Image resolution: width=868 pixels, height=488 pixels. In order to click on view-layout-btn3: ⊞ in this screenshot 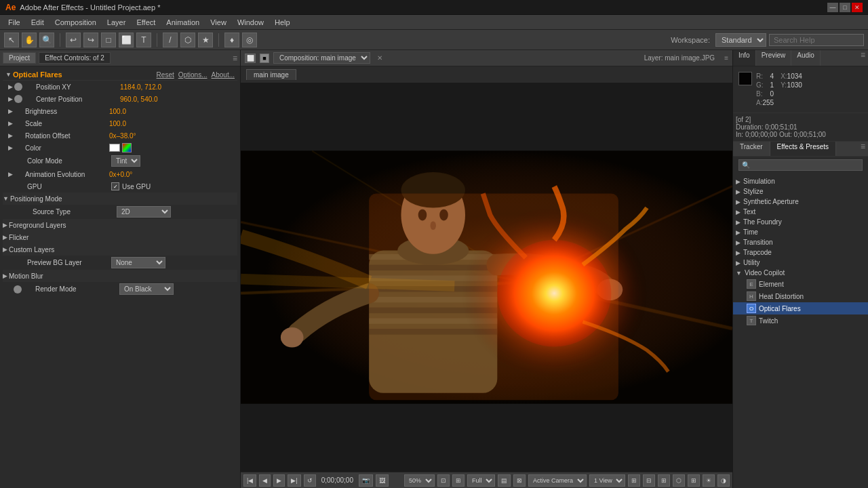, I will do `click(664, 481)`.